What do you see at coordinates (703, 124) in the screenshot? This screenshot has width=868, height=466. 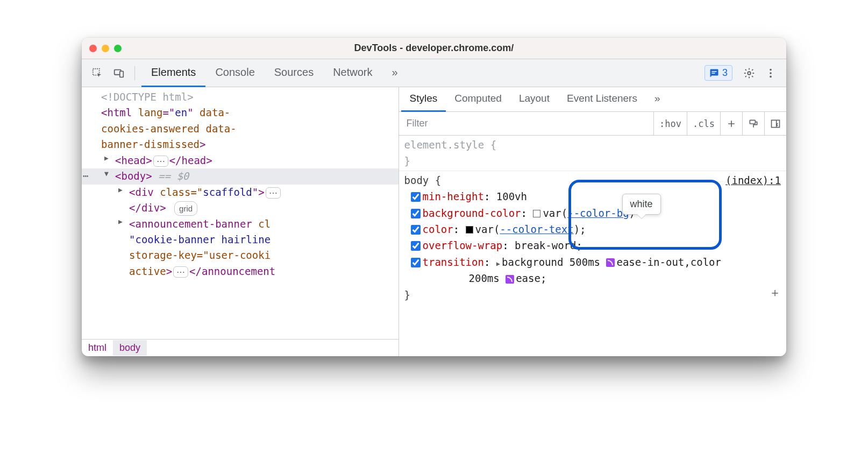 I see `cls-toggle: .cls` at bounding box center [703, 124].